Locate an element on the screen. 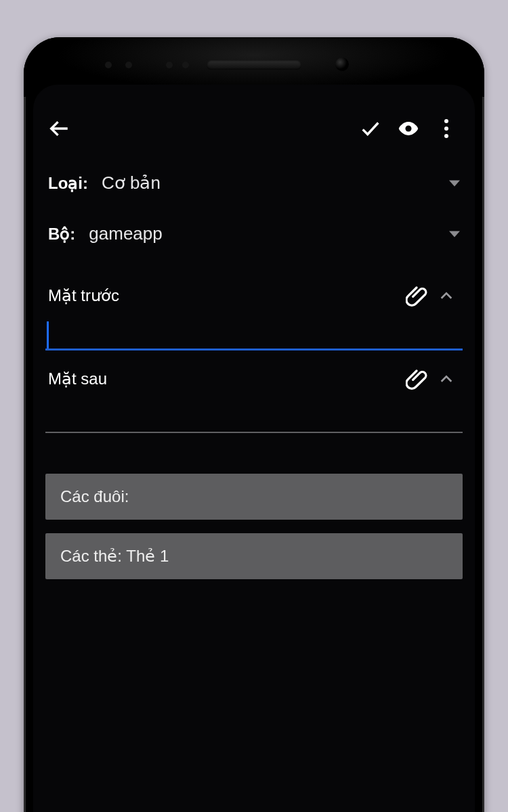 This screenshot has height=812, width=508. tags-row: Các đuôi: is located at coordinates (254, 497).